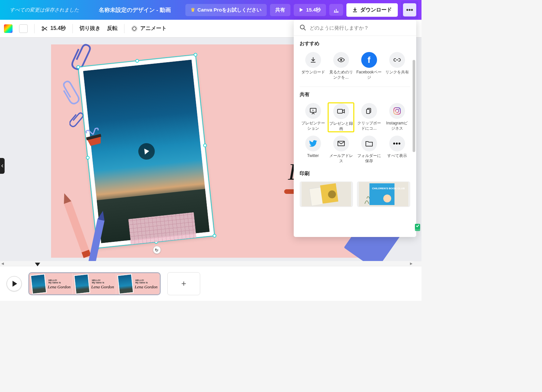 The image size is (542, 392). I want to click on publish-panel-body: おすすめ ダウンロード 見るためのリンクを... f Facebookページ リ…, so click(355, 136).